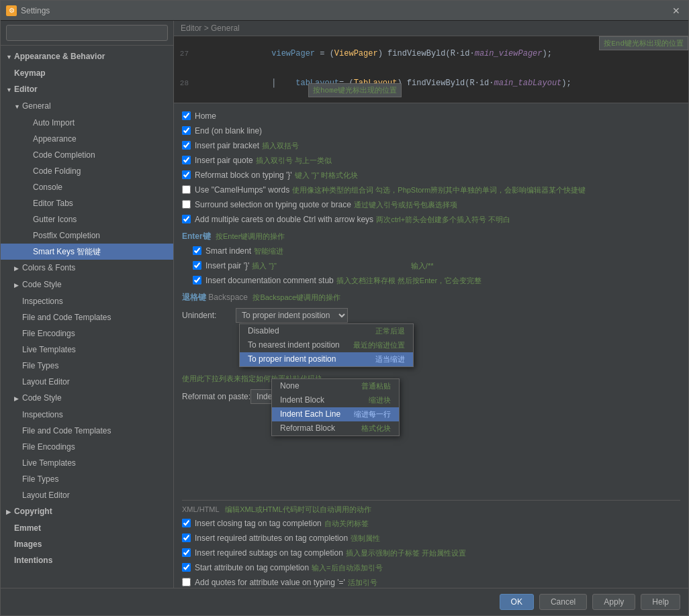 The image size is (689, 616). I want to click on unindent-select: To proper indent position Disabled To ne…, so click(291, 315).